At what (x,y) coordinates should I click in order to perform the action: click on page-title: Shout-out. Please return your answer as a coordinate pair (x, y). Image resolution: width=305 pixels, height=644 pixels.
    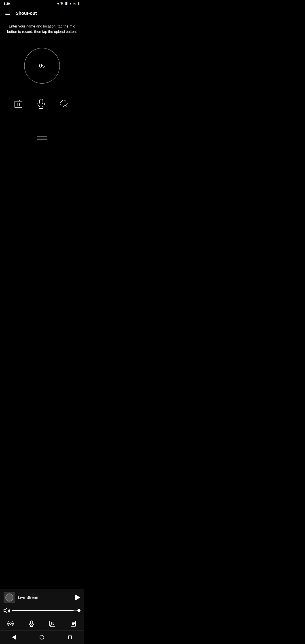
    Looking at the image, I should click on (26, 14).